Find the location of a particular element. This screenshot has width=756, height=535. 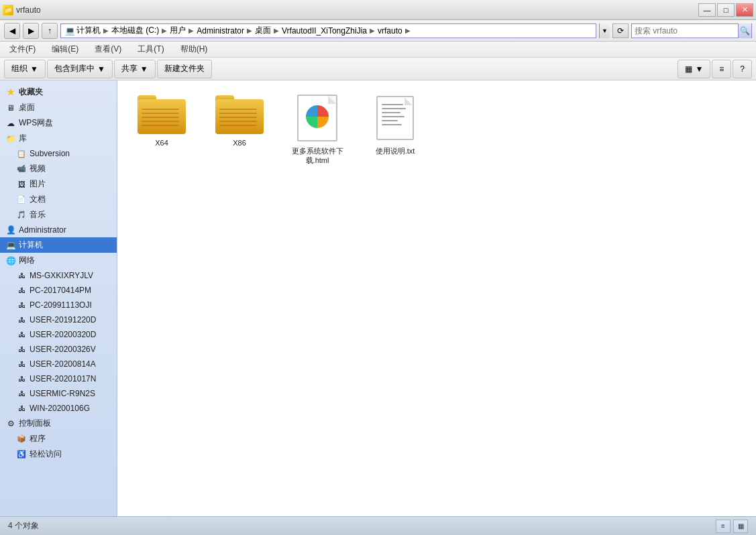

computer-icon: 💻 is located at coordinates (11, 245).